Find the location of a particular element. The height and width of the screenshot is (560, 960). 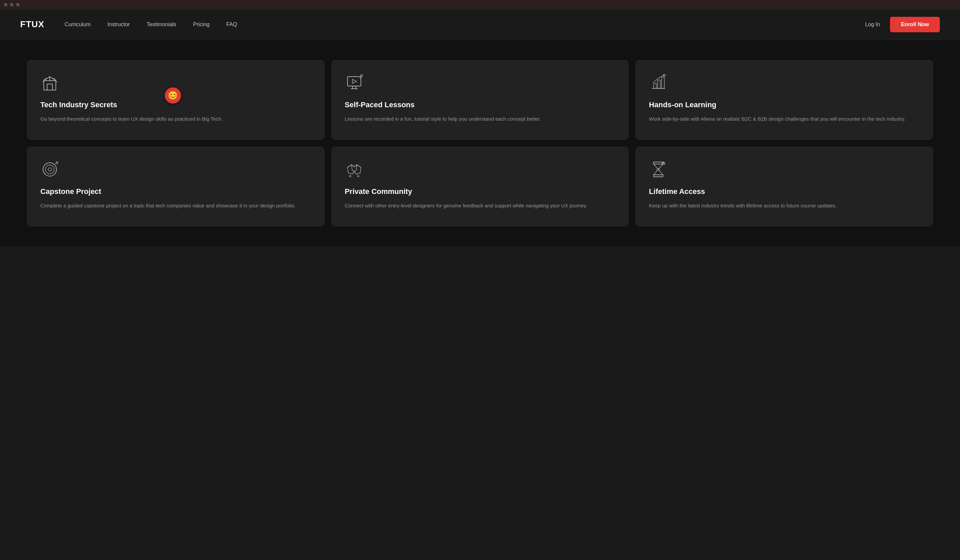

card-capstone-project: Capstone Project Complete a guided capst… is located at coordinates (176, 187).